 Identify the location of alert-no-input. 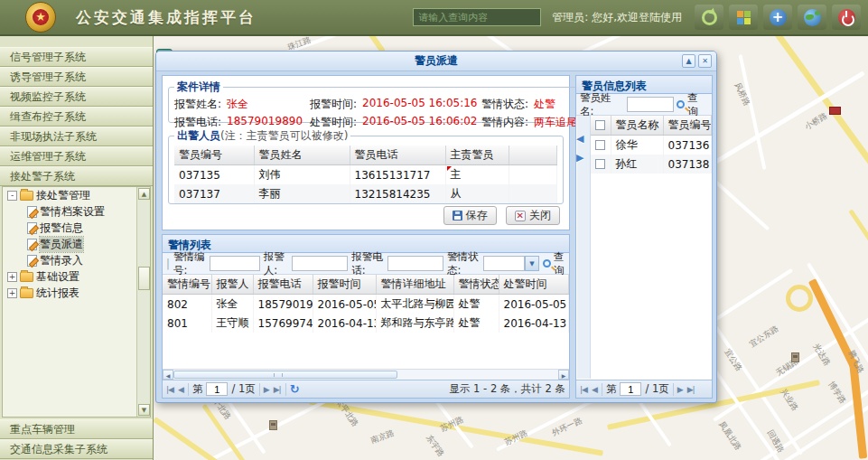
(235, 264).